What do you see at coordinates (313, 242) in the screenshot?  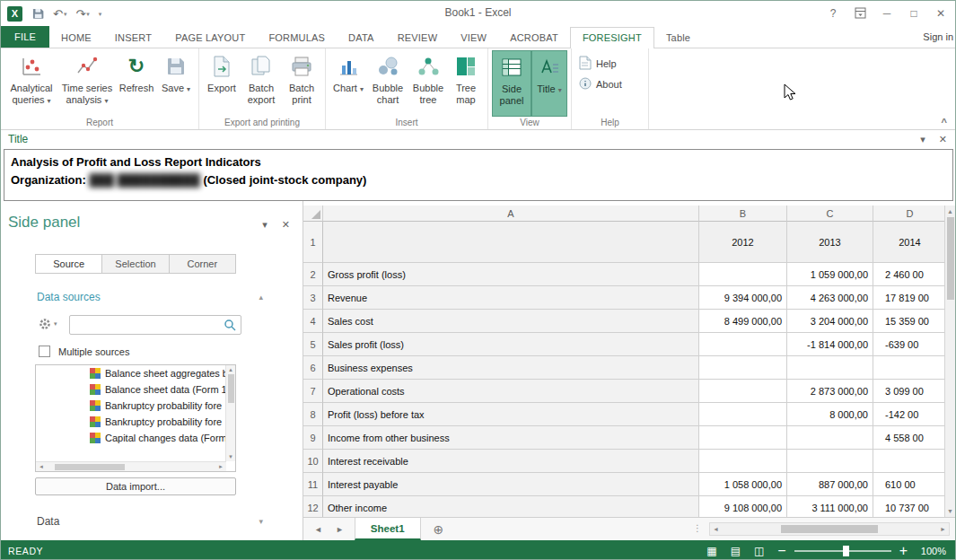 I see `row-number: 1` at bounding box center [313, 242].